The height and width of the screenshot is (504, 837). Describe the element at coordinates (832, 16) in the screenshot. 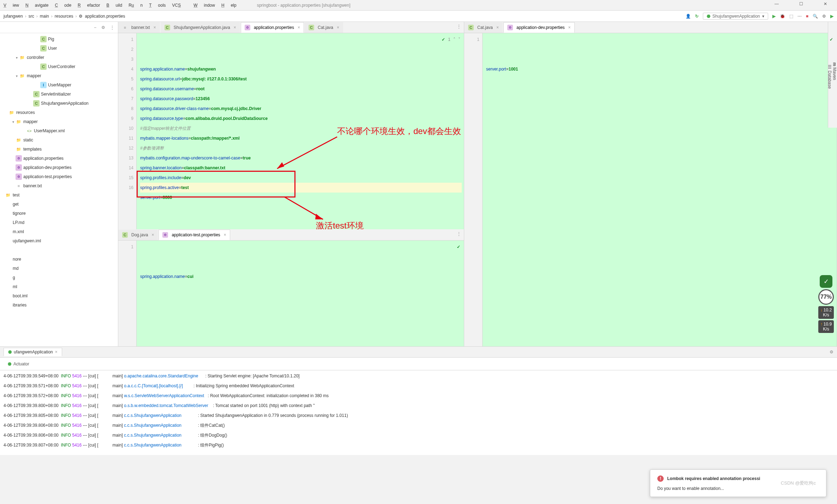

I see `run-anything-icon: ▶` at that location.